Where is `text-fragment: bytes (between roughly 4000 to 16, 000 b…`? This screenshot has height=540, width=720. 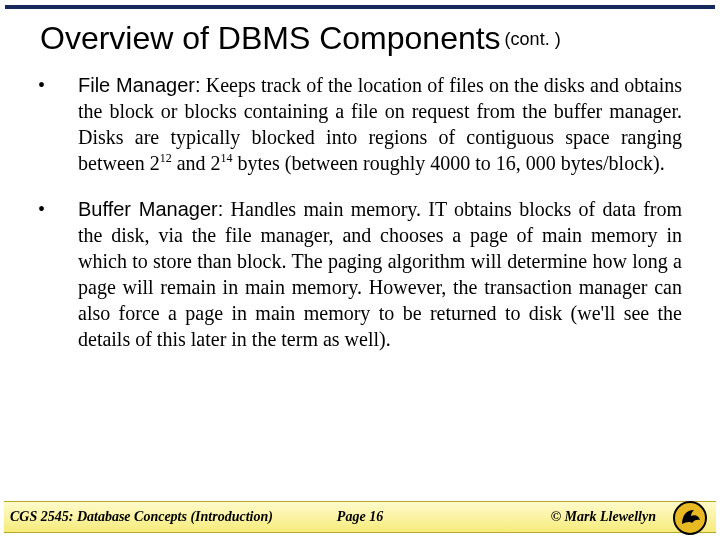
text-fragment: bytes (between roughly 4000 to 16, 000 b… is located at coordinates (449, 163).